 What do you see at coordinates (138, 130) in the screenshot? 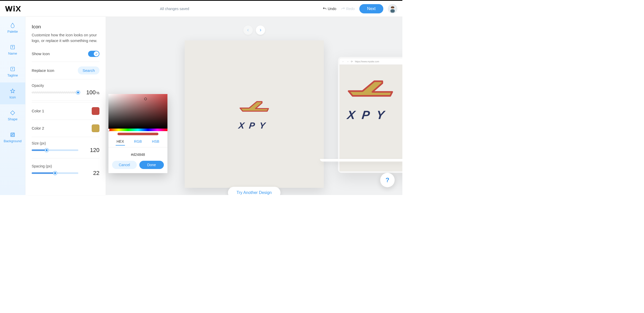
I see `hue-slider` at bounding box center [138, 130].